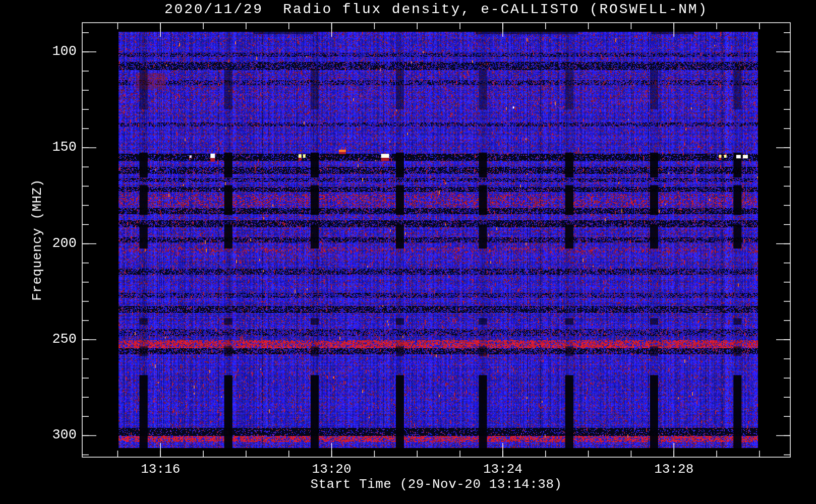 The height and width of the screenshot is (504, 816). What do you see at coordinates (503, 469) in the screenshot?
I see `x-tick-label: 13:24` at bounding box center [503, 469].